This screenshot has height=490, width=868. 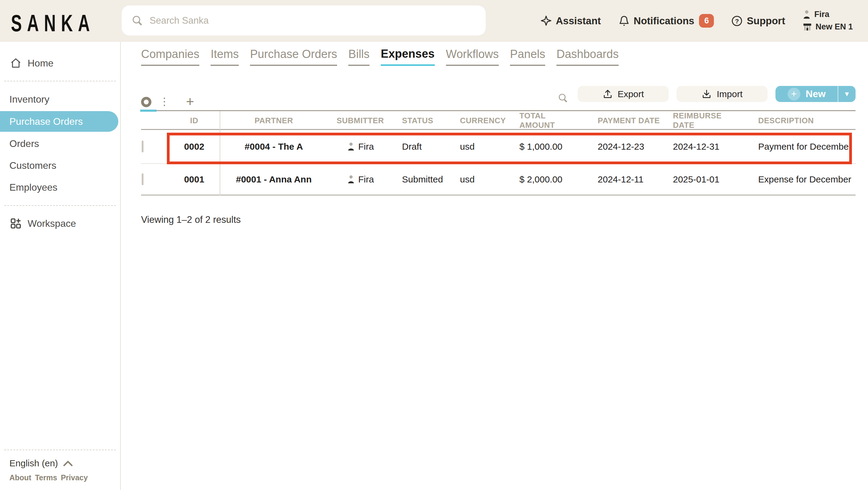 What do you see at coordinates (528, 57) in the screenshot?
I see `tab-panels: Panels` at bounding box center [528, 57].